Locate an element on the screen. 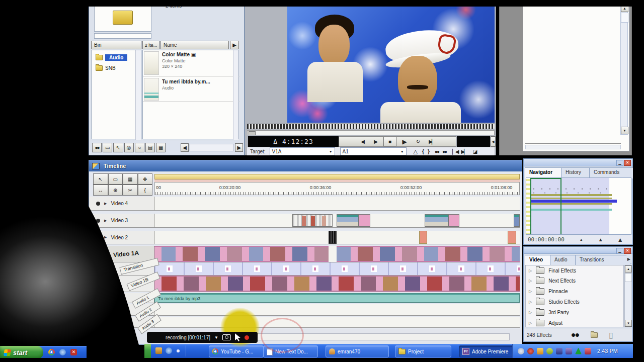 Image resolution: width=644 pixels, height=362 pixels. shuttle-handle is located at coordinates (252, 133).